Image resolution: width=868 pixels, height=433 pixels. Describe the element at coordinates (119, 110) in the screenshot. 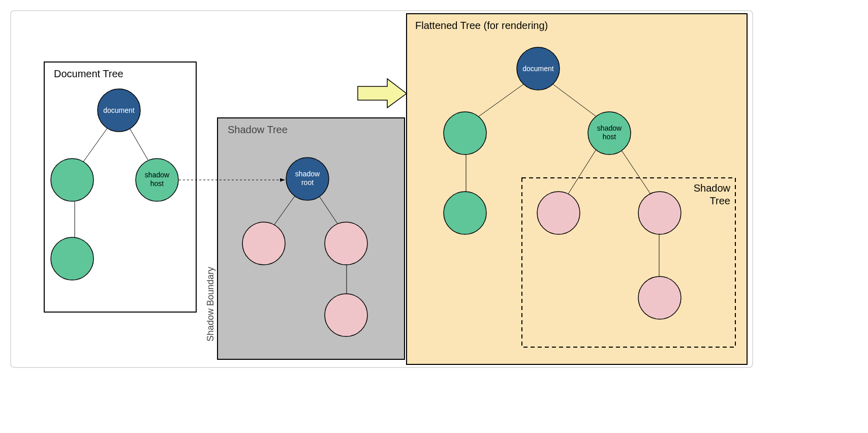

I see `document-node-label: document` at that location.